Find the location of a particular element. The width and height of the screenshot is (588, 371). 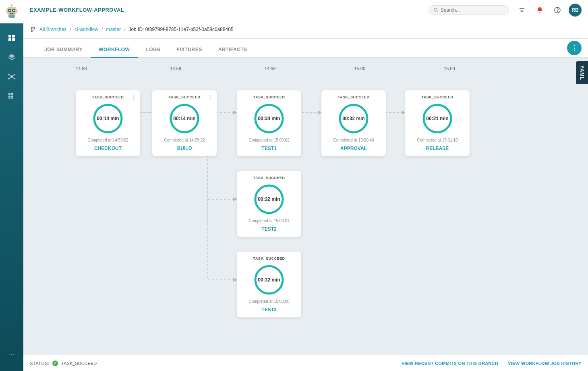

time-marker-3: 15:00 is located at coordinates (360, 69).